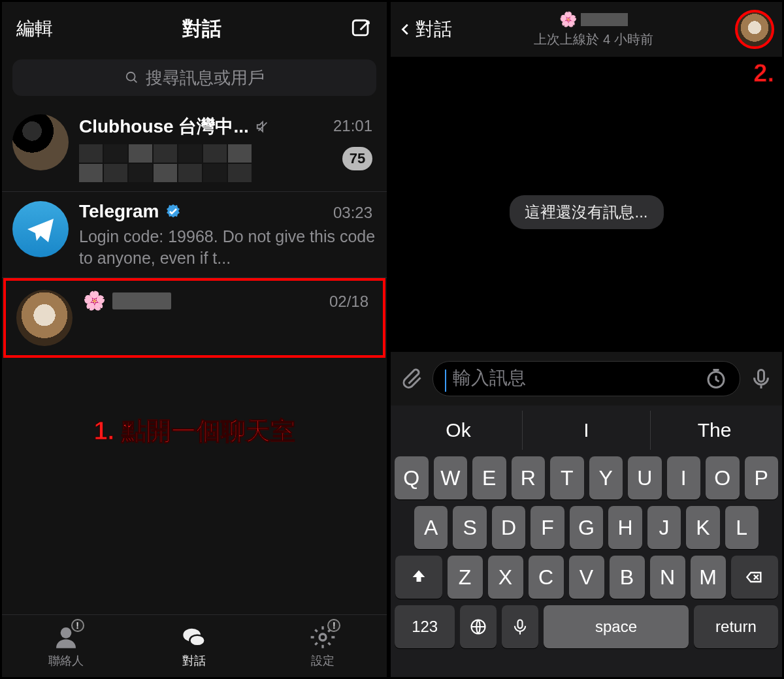  Describe the element at coordinates (567, 478) in the screenshot. I see `key-t: T` at that location.